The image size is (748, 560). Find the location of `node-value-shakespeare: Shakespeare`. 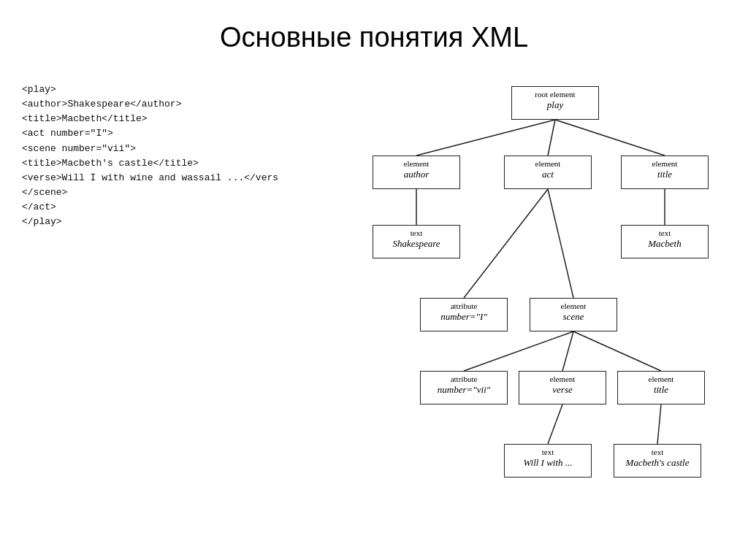

node-value-shakespeare: Shakespeare is located at coordinates (416, 244).